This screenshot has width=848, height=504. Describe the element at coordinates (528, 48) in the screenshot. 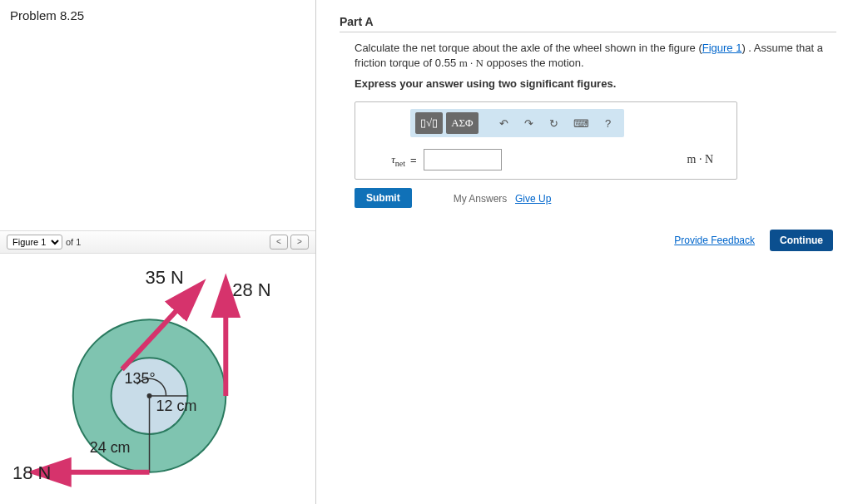

I see `q-text-1: Calculate the net torque about the axle …` at that location.